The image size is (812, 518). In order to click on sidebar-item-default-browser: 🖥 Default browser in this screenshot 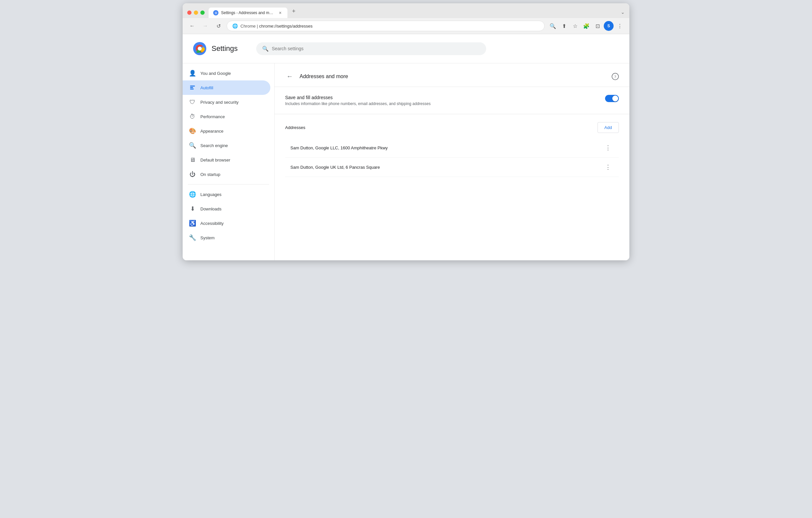, I will do `click(227, 160)`.